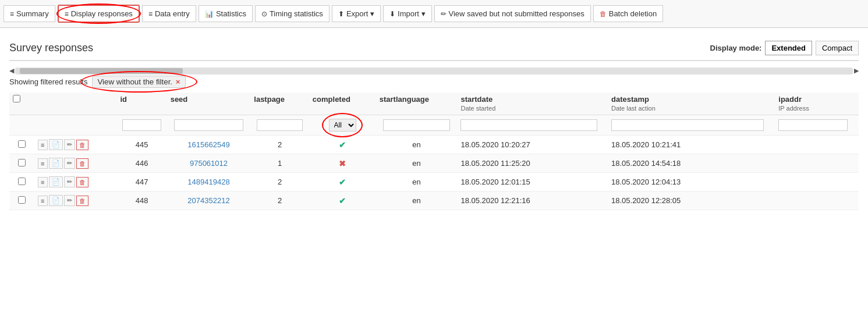 The image size is (868, 312). Describe the element at coordinates (209, 104) in the screenshot. I see `th-seed: seed` at that location.